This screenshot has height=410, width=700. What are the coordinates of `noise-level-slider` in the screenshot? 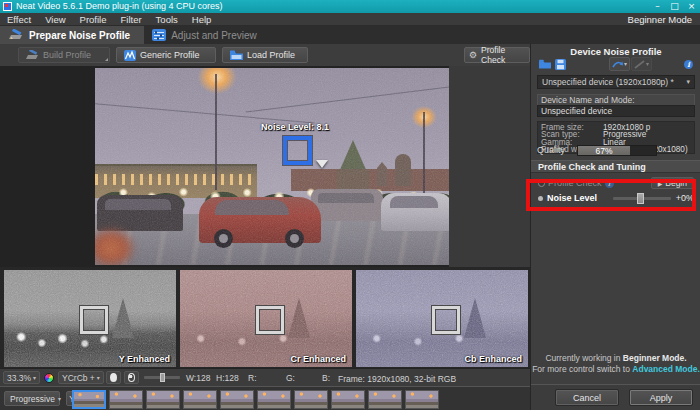 It's located at (642, 198).